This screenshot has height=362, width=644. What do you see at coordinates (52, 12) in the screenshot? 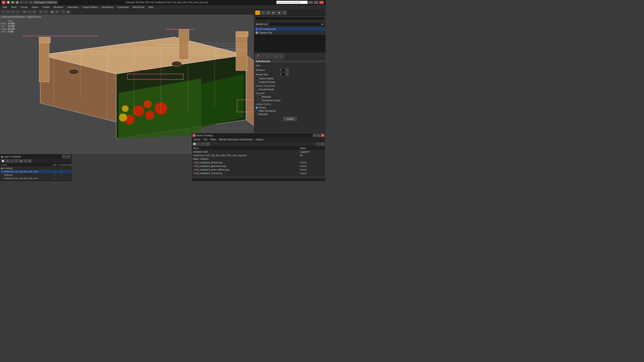
I see `layer-btn: ▦` at bounding box center [52, 12].